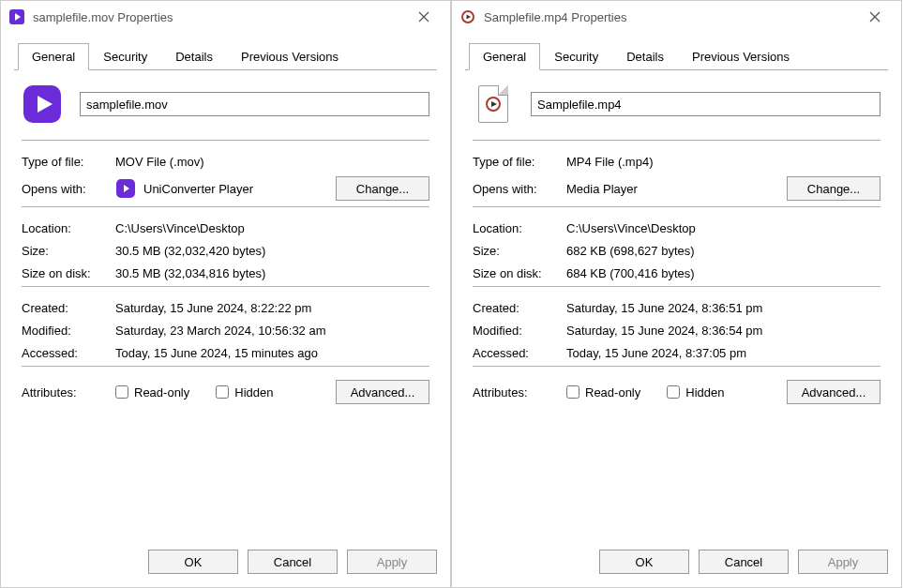  I want to click on window-title: Samplefile.mp4 Properties, so click(671, 17).